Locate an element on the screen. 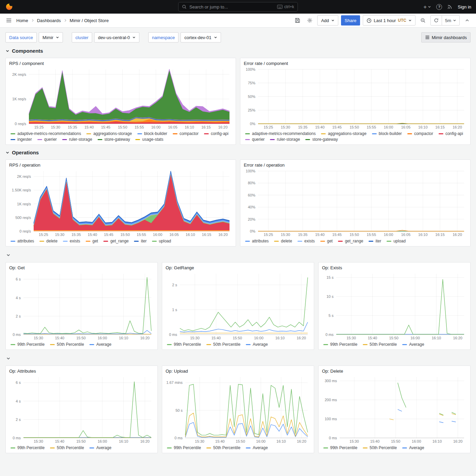 Image resolution: width=476 pixels, height=476 pixels. collapse-toolbar-button is located at coordinates (467, 20).